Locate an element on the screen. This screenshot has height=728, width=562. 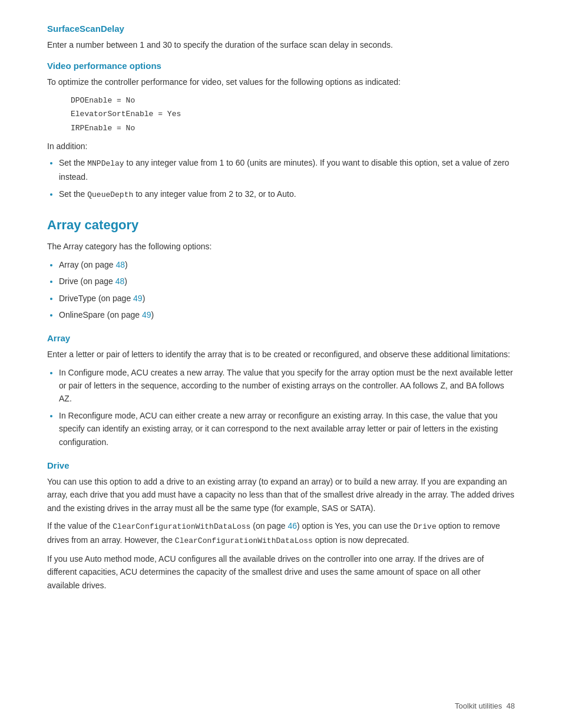
drive-para2-code3: ClearConfigurationWithDataLoss is located at coordinates (244, 541).